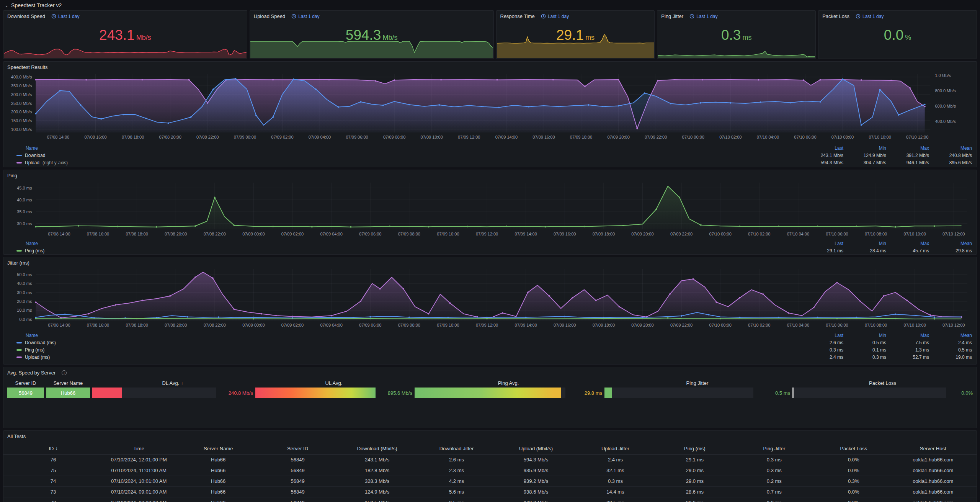  Describe the element at coordinates (822, 357) in the screenshot. I see `legend-last-value: 2.4 ms` at that location.